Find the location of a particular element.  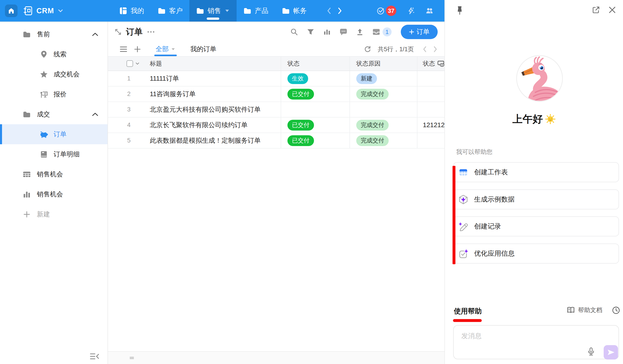

tab-dropdown-caret-icon is located at coordinates (227, 11).